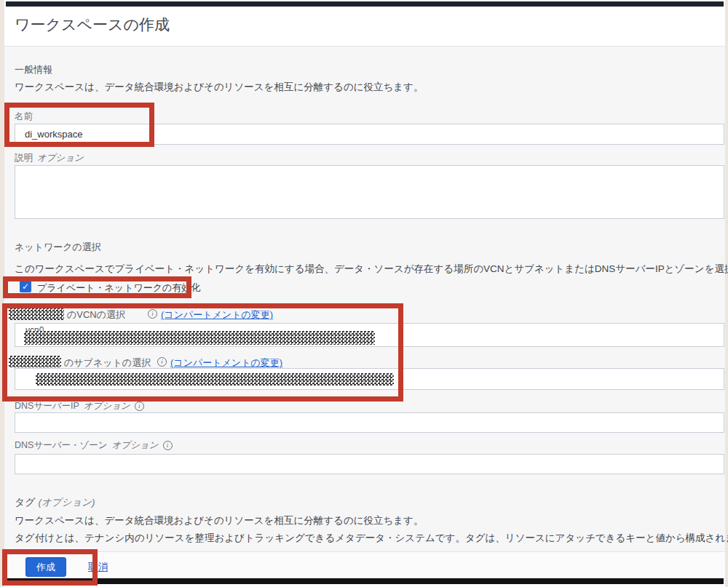  Describe the element at coordinates (370, 423) in the screenshot. I see `dns-ip-input` at that location.